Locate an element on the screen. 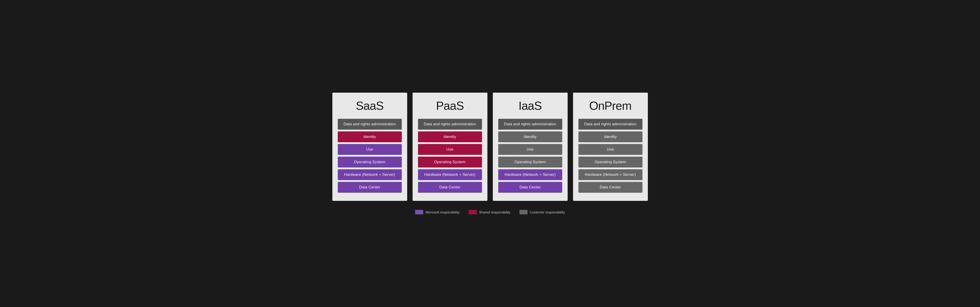 The height and width of the screenshot is (307, 980). legend-item-customer: Customer responsibility is located at coordinates (542, 212).